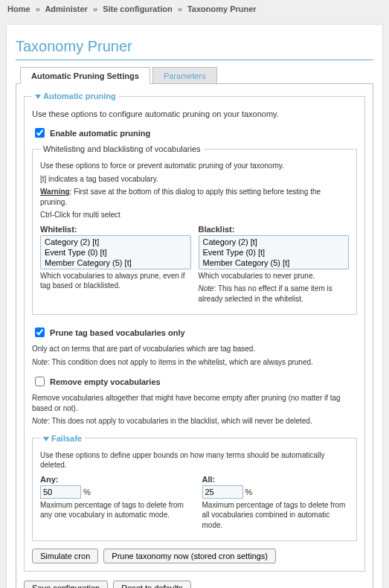 The height and width of the screenshot is (588, 389). What do you see at coordinates (114, 511) in the screenshot?
I see `failsafe-any-desc: Maximum percentage of tags to delete fro…` at bounding box center [114, 511].